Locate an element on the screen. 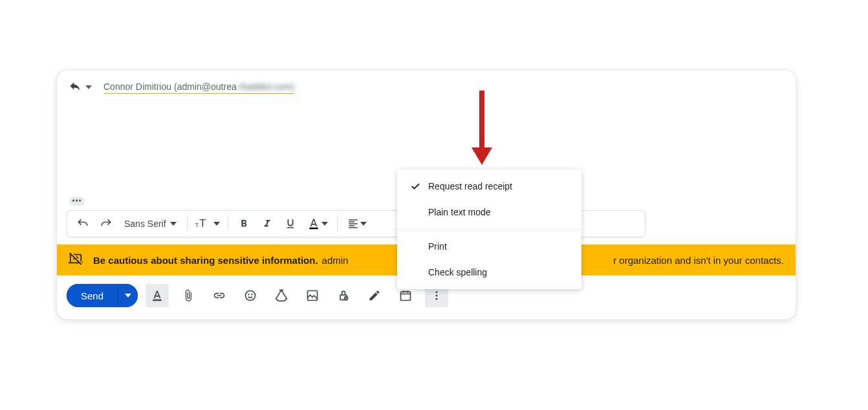  underline-button is located at coordinates (290, 224).